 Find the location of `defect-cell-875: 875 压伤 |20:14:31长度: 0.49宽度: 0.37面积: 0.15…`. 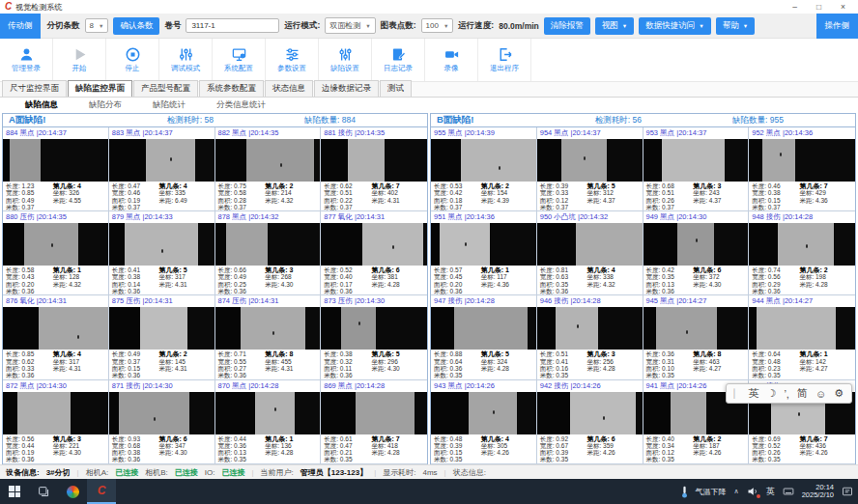

defect-cell-875: 875 压伤 |20:14:31长度: 0.49宽度: 0.37面积: 0.15… is located at coordinates (162, 338).